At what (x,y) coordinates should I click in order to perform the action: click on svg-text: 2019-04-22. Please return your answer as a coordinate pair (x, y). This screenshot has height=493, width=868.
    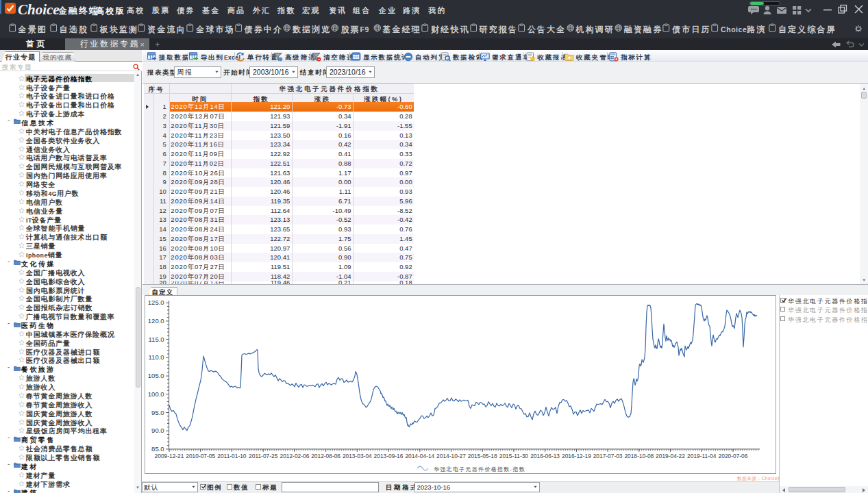
    Looking at the image, I should click on (670, 456).